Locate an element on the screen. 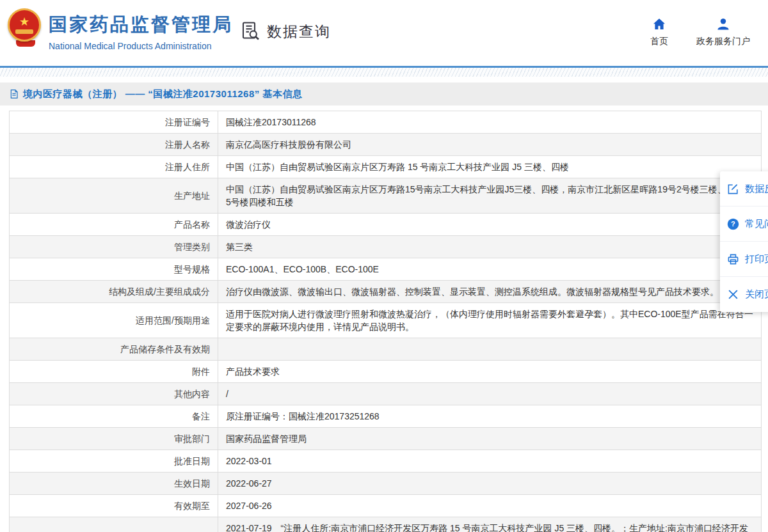  nav-home: 首页 is located at coordinates (659, 32).